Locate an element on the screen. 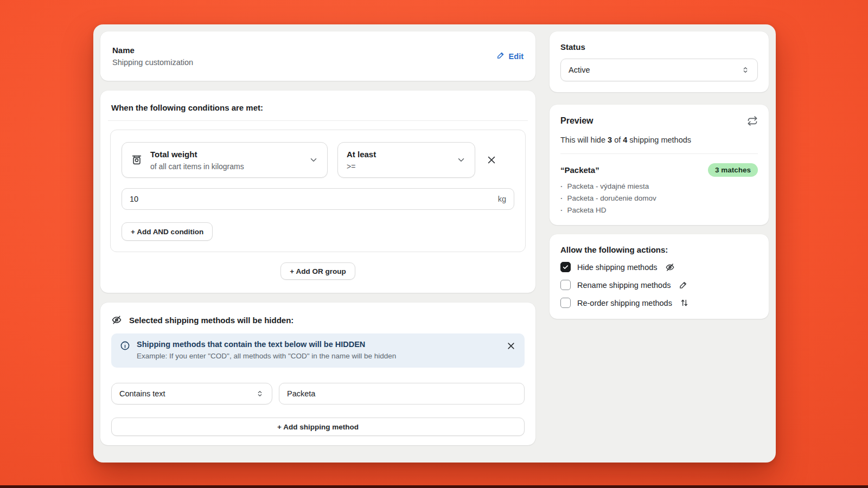  hidden-methods-card: Selected shipping methods will be hidden… is located at coordinates (318, 374).